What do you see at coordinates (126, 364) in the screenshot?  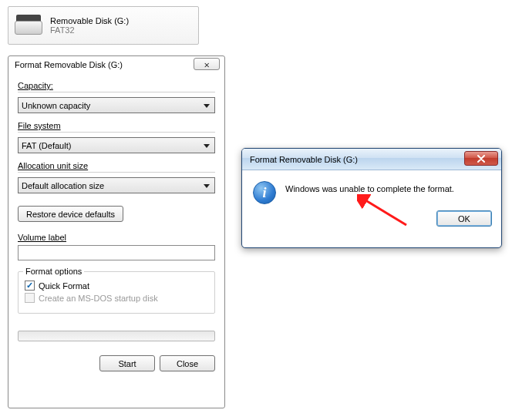 I see `start-button-label: Start` at bounding box center [126, 364].